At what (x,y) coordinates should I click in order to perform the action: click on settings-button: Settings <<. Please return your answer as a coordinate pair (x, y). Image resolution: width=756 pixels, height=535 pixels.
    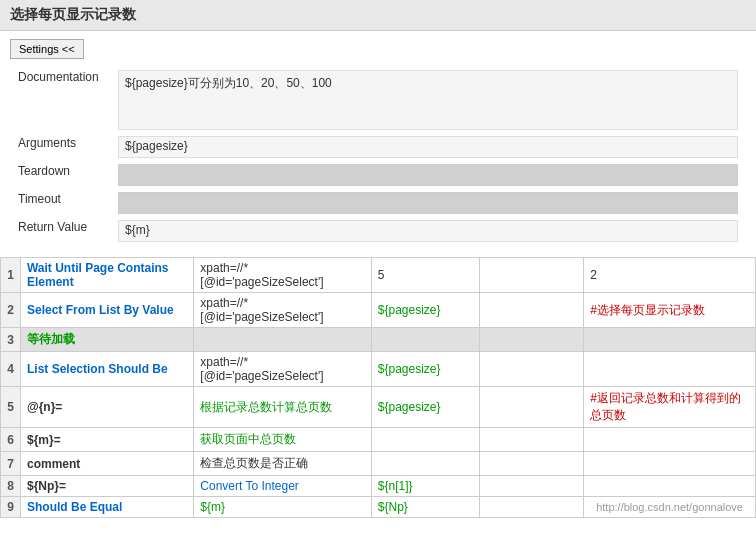
    Looking at the image, I should click on (47, 49).